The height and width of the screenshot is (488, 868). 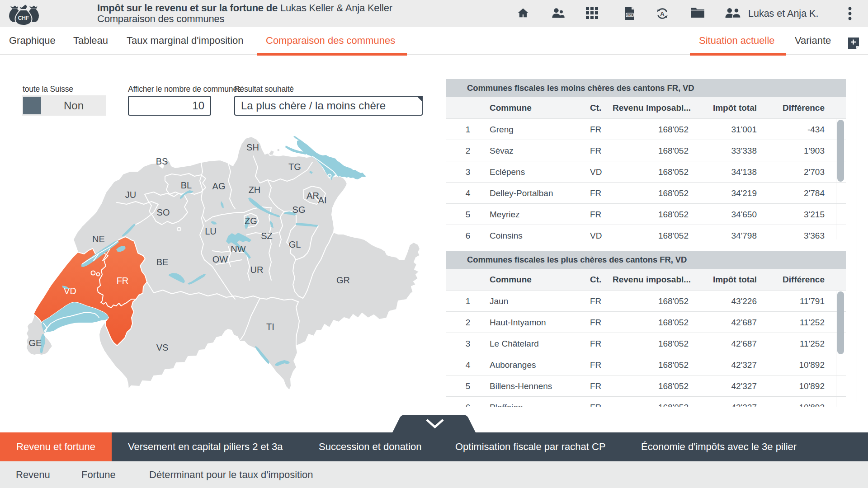 I want to click on svg-text: NW, so click(x=238, y=249).